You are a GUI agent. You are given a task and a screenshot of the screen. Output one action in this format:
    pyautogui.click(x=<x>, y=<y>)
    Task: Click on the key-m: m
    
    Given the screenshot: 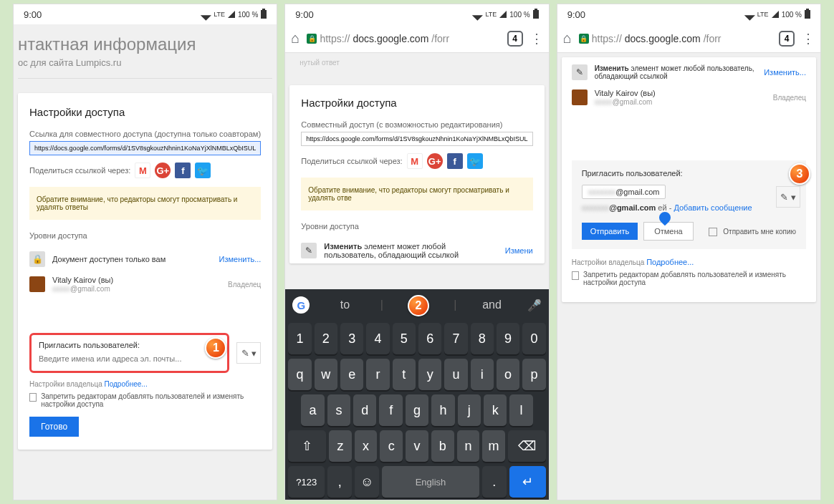 What is the action you would take?
    pyautogui.click(x=494, y=446)
    